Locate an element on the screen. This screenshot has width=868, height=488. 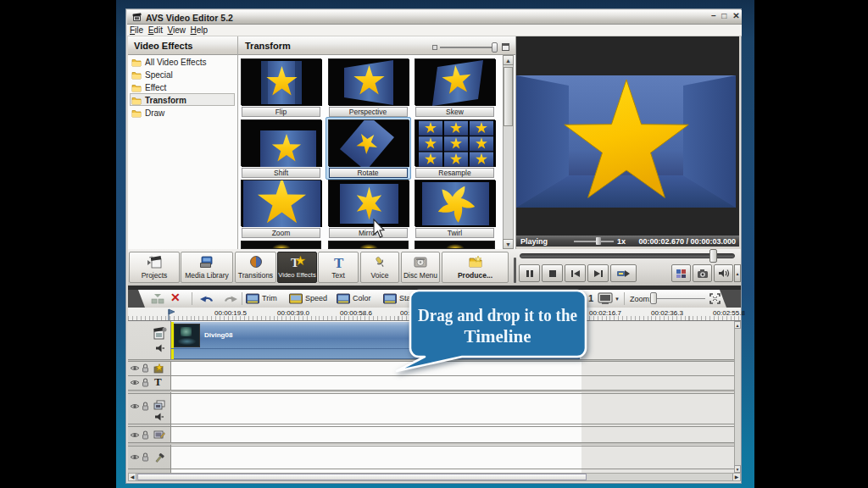
svg-text: Timeline is located at coordinates (498, 336).